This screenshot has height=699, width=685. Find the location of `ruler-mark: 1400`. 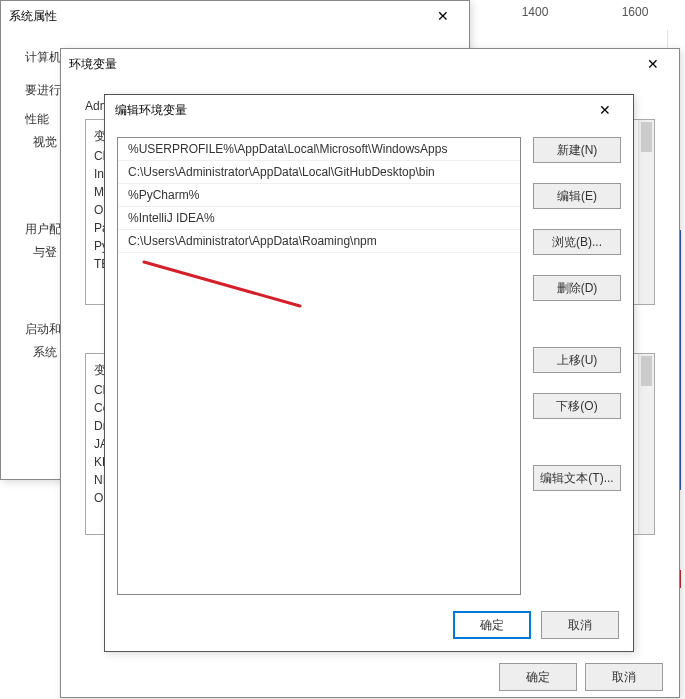

ruler-mark: 1400 is located at coordinates (536, 12).